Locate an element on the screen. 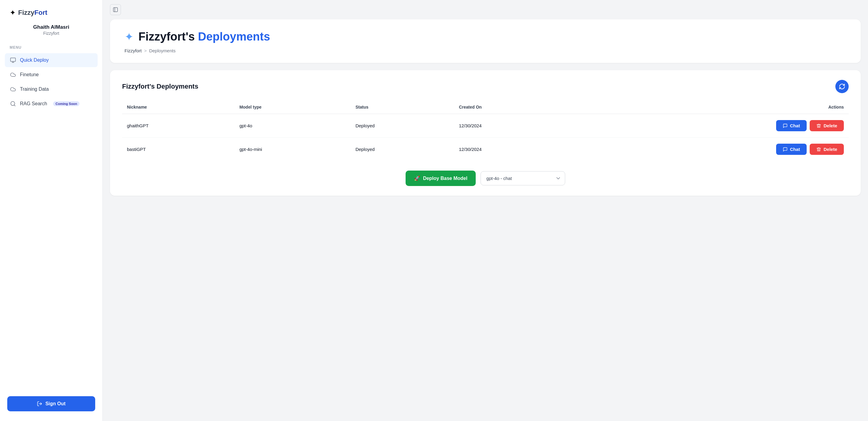 This screenshot has width=868, height=421. table-row: bastiGPT gpt-4o-mini Deployed 12/30/2024… is located at coordinates (485, 149).